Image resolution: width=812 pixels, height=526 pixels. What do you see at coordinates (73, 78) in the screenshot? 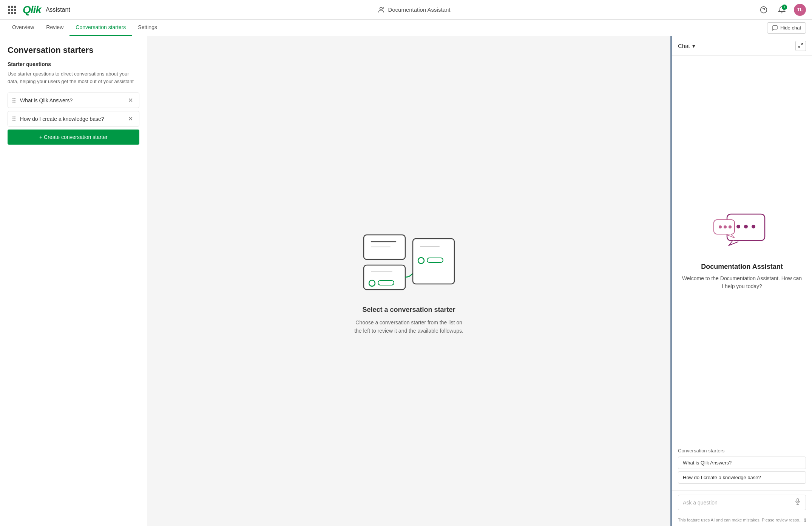
I see `section-desc: Use starter questions to direct conversa…` at bounding box center [73, 78].